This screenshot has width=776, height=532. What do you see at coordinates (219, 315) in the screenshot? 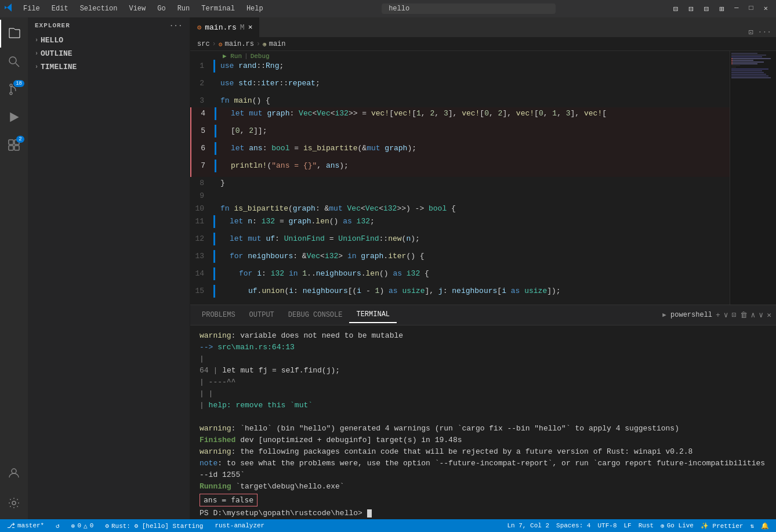
I see `tab-problems: PROBLEMS` at bounding box center [219, 315].